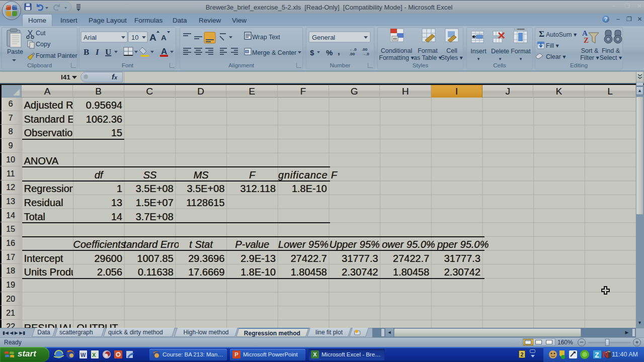 The width and height of the screenshot is (644, 362). I want to click on svg-text: U, so click(108, 52).